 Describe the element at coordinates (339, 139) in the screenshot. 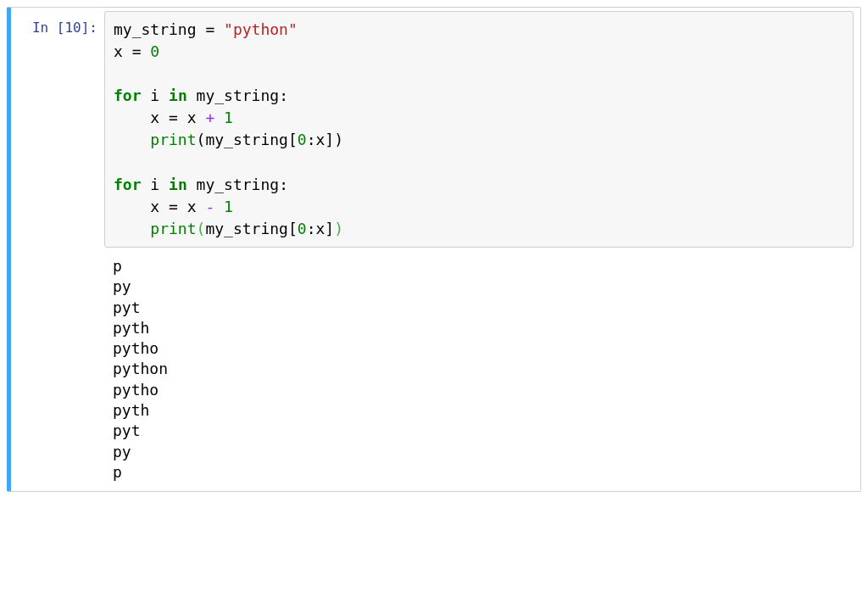

I see `token-punc: )` at that location.